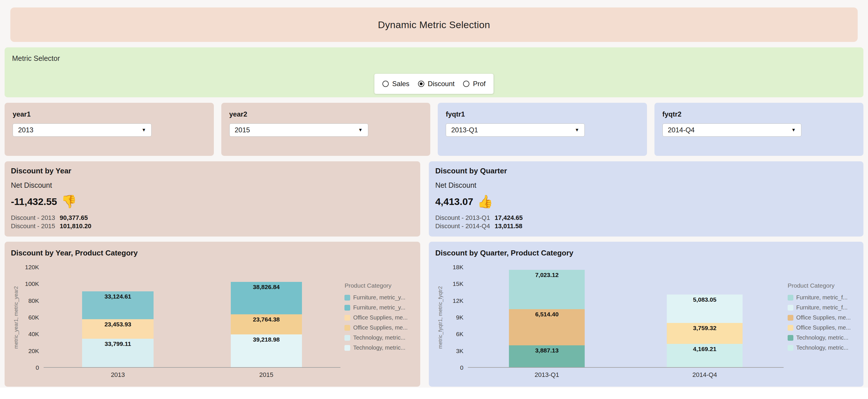  I want to click on bar-segment: 3,759.32, so click(705, 333).